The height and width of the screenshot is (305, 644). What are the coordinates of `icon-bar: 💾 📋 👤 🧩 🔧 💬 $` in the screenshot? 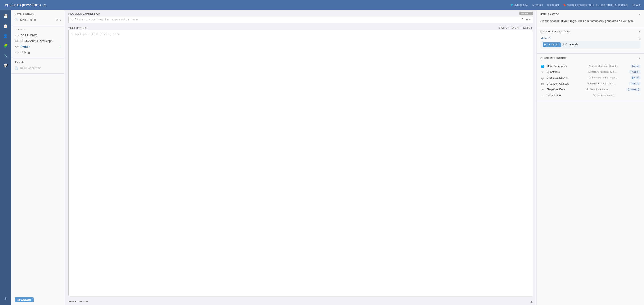 It's located at (6, 157).